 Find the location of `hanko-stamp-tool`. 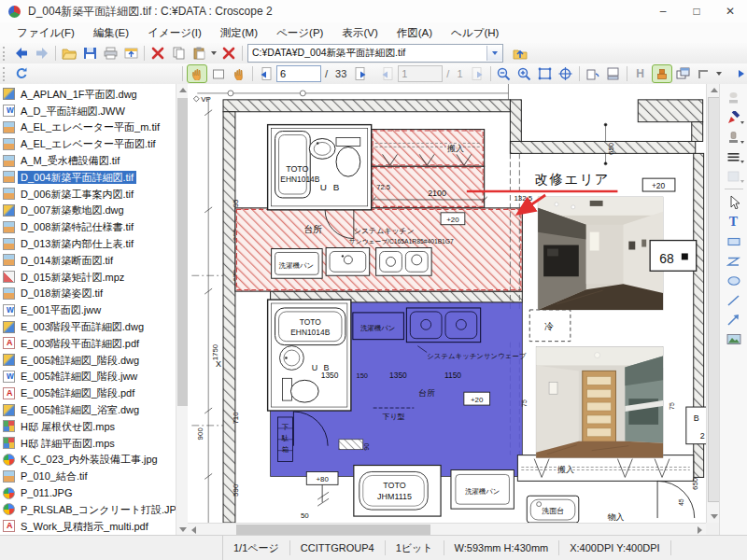

hanko-stamp-tool is located at coordinates (734, 136).